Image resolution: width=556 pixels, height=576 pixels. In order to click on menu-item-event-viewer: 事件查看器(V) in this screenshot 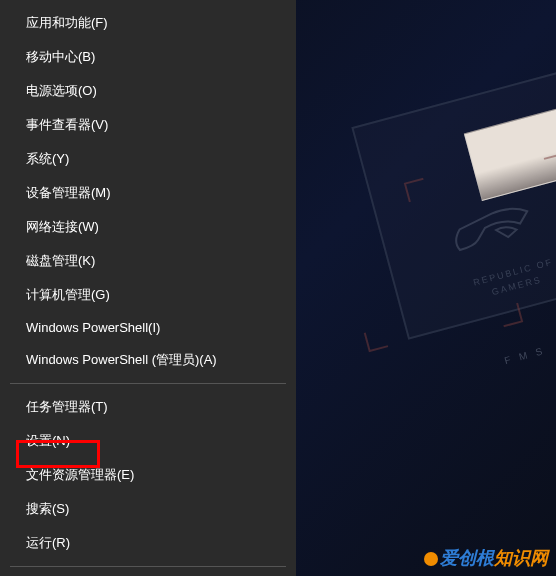, I will do `click(148, 125)`.